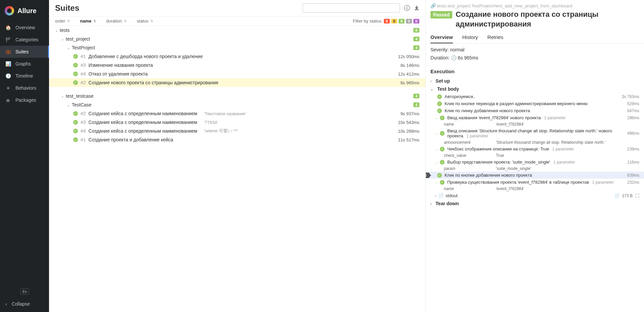 Image resolution: width=644 pixels, height=312 pixels. Describe the element at coordinates (25, 153) in the screenshot. I see `nav: 🏠Overview🏴Categories💼Suites📊Graphs🕓Timel…` at that location.